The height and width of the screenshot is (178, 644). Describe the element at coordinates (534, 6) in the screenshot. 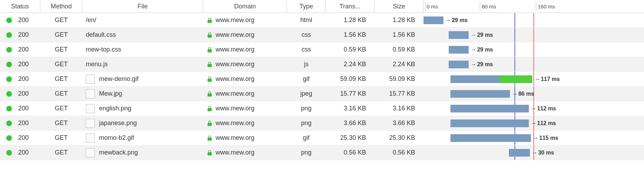

I see `col-header-timeline: 0 ms80 ms160 ms` at that location.